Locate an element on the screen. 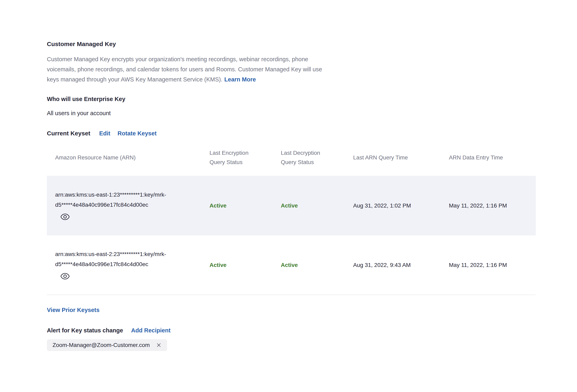  recipient-email: Zoom-Manager@Zoom-Customer.com is located at coordinates (101, 345).